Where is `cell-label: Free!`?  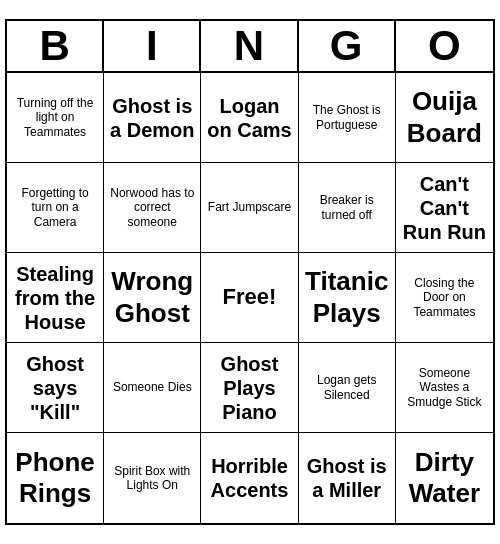
cell-label: Free! is located at coordinates (250, 297).